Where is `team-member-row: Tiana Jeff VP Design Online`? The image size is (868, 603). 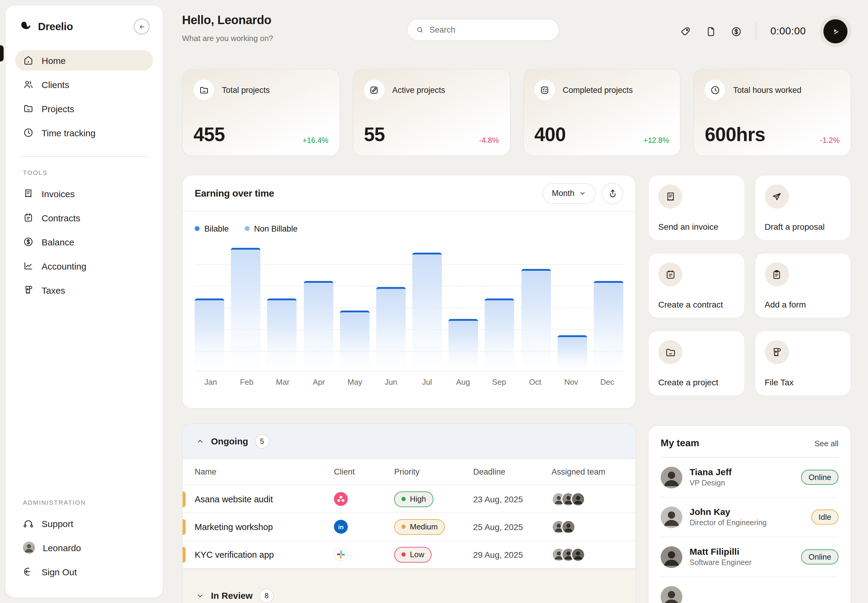
team-member-row: Tiana Jeff VP Design Online is located at coordinates (749, 478).